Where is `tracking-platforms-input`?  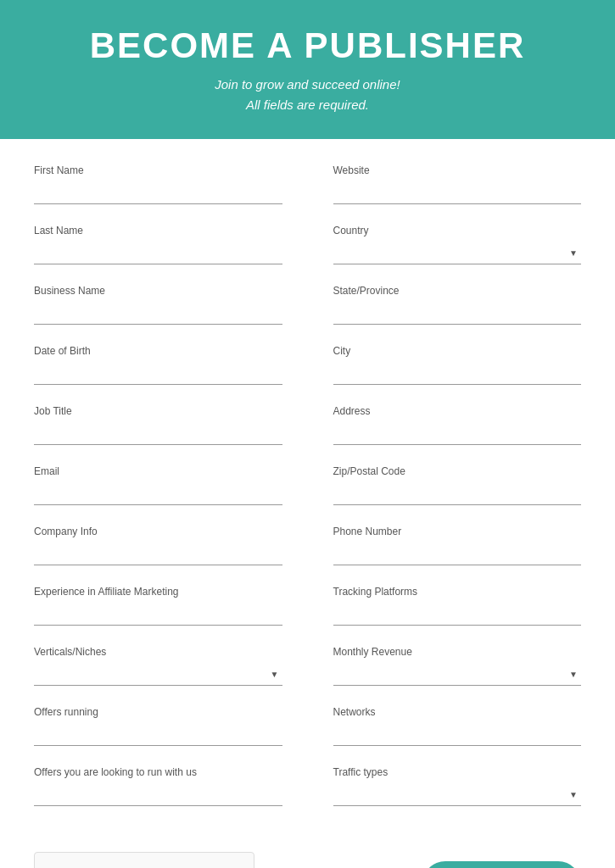
tracking-platforms-input is located at coordinates (458, 614).